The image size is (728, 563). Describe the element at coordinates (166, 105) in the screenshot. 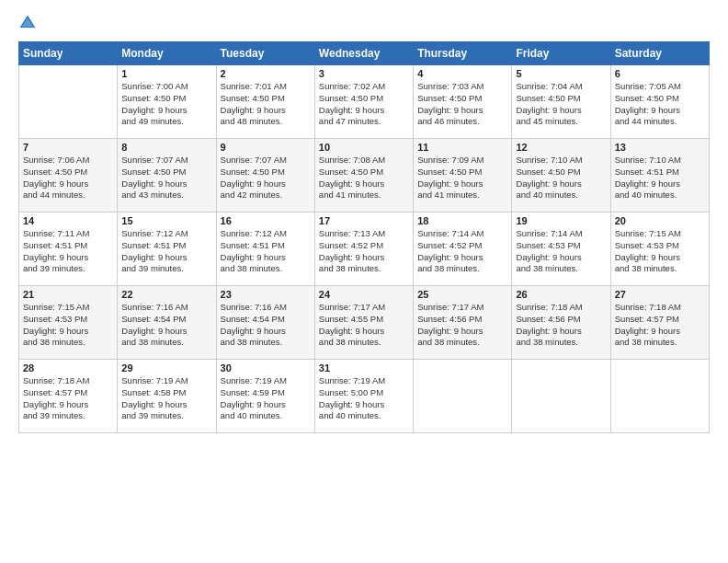

I see `day-info: Sunrise: 7:00 AMSunset: 4:50 PMDaylight:…` at that location.